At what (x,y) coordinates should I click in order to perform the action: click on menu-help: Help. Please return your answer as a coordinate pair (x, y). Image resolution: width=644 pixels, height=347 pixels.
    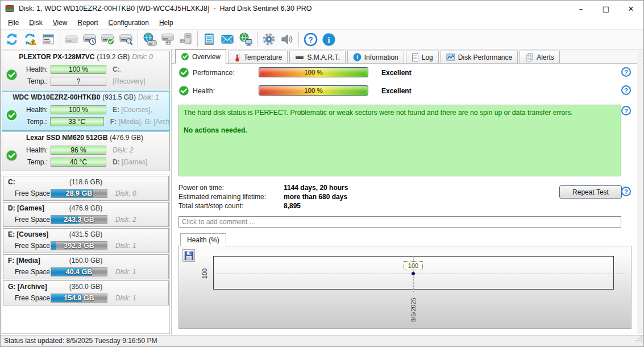
    Looking at the image, I should click on (166, 23).